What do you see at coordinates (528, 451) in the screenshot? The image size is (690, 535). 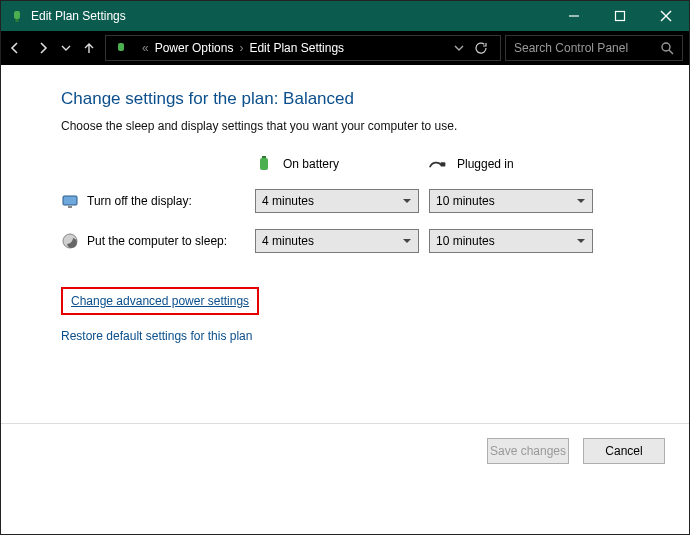 I see `save-button: Save changes` at bounding box center [528, 451].